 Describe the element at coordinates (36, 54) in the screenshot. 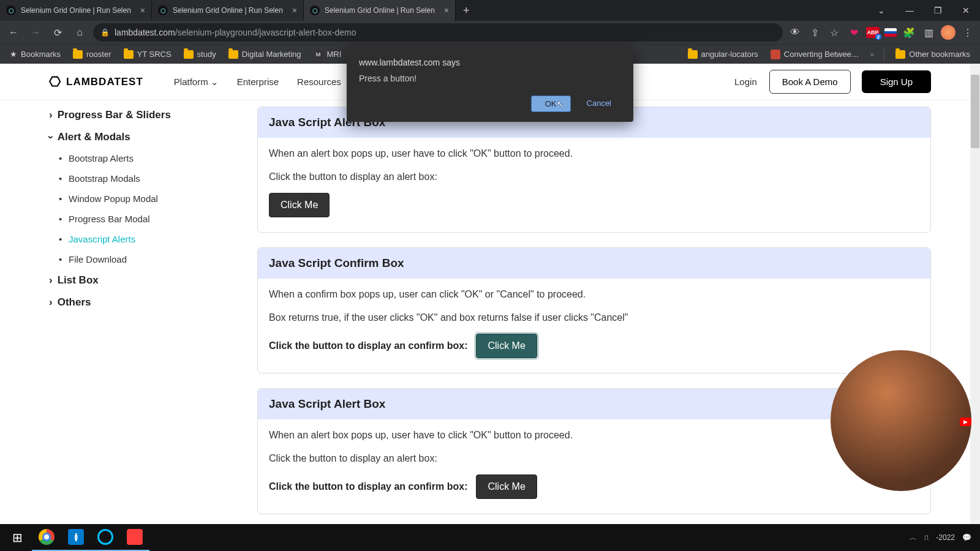

I see `bookmark-item: ★Bookmarks` at that location.